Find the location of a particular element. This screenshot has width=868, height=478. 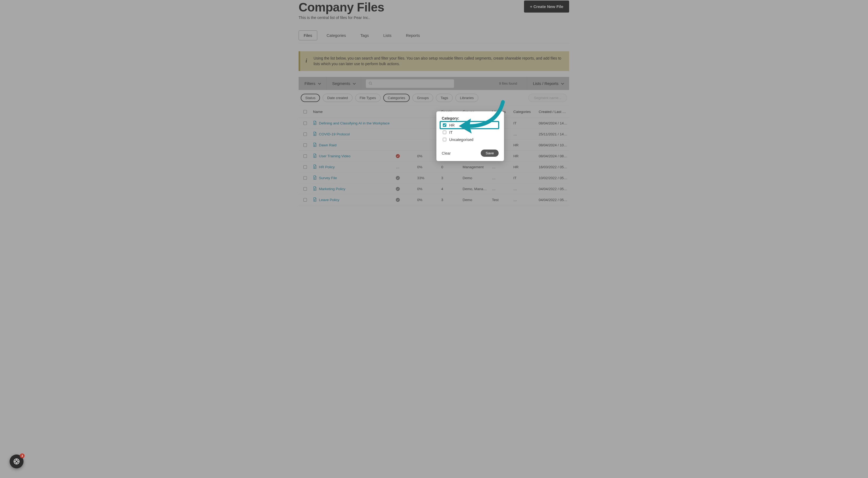

category-option-label: IT is located at coordinates (451, 133).